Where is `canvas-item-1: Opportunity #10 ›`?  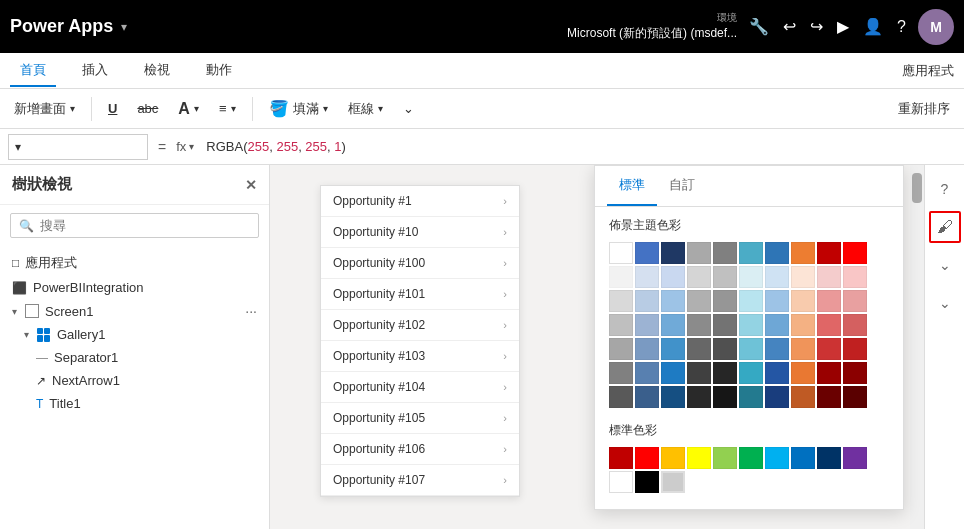 canvas-item-1: Opportunity #10 › is located at coordinates (420, 232).